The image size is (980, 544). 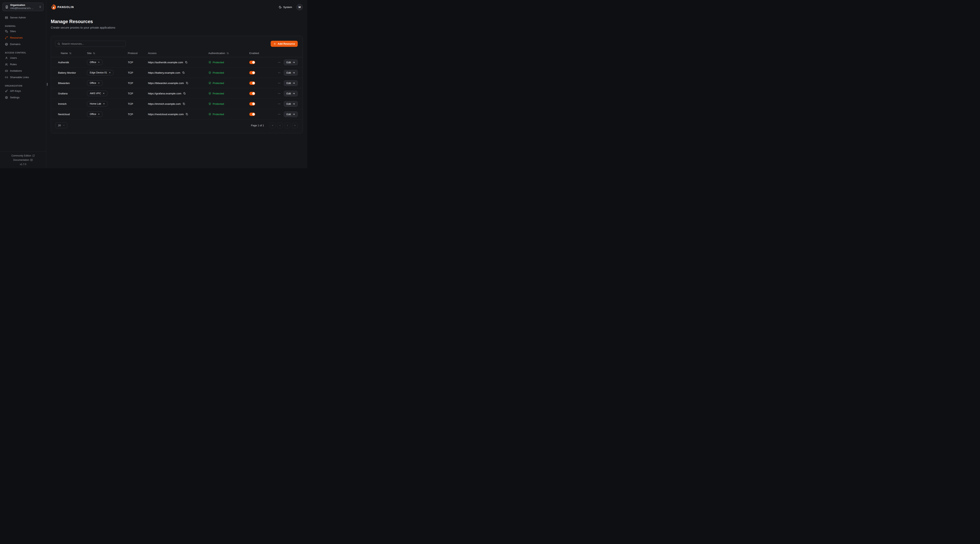 I want to click on sidebar-item-roles: Roles, so click(x=23, y=65).